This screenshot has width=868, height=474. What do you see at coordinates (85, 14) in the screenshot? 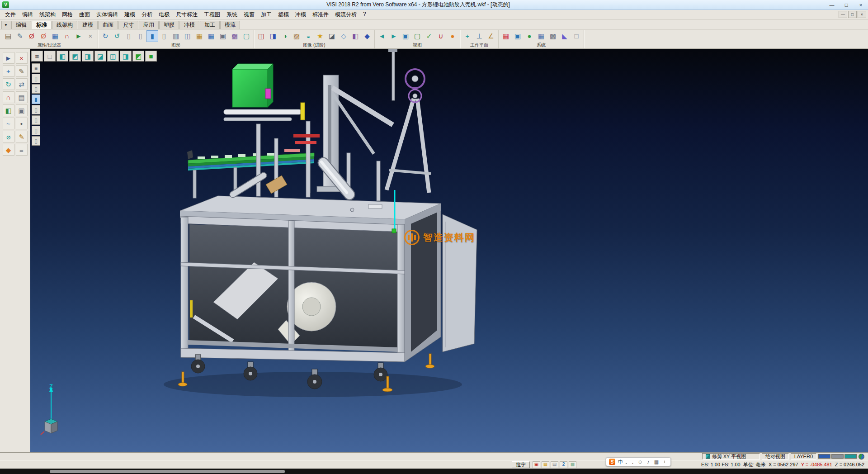
I see `menu-surface: 曲面` at bounding box center [85, 14].